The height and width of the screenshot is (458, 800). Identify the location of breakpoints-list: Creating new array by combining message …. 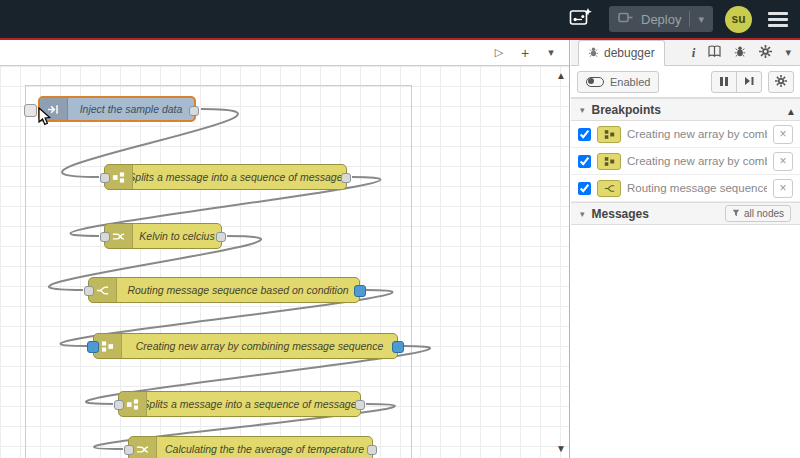
(686, 162).